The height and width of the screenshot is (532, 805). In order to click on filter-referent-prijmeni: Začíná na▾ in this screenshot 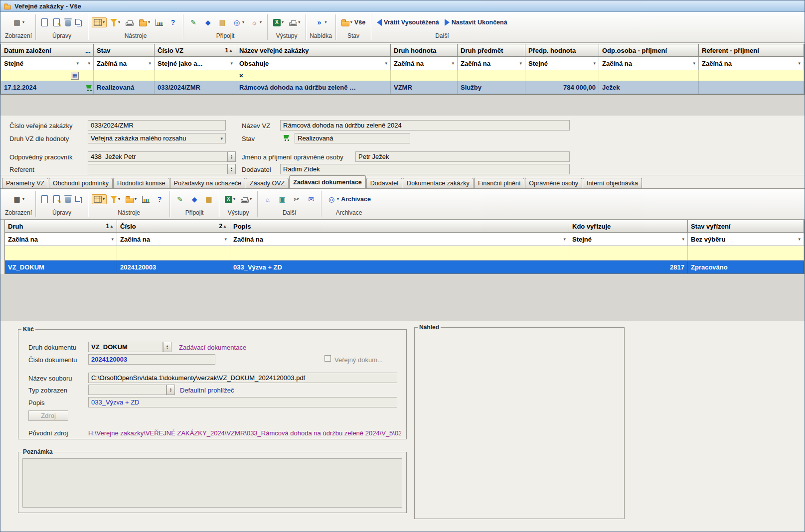, I will do `click(752, 64)`.